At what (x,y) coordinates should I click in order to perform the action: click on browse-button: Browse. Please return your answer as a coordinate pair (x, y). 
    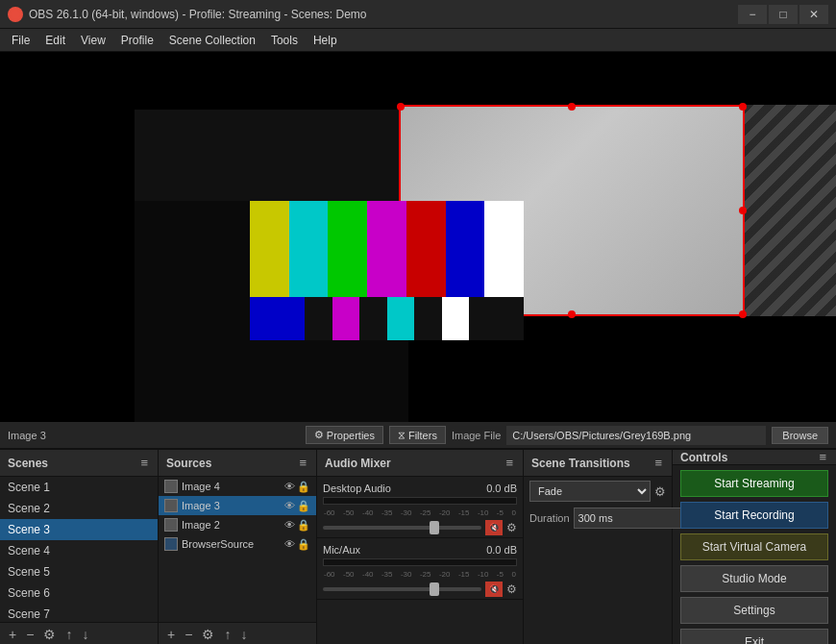
    Looking at the image, I should click on (799, 435).